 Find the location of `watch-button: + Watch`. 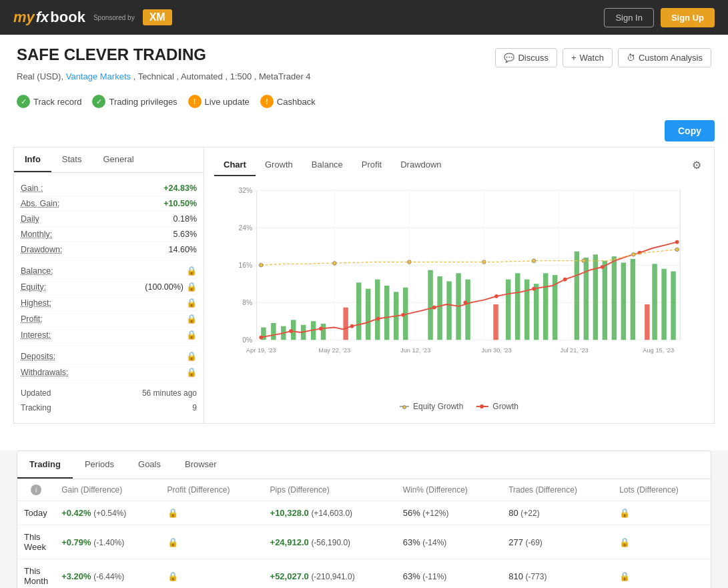

watch-button: + Watch is located at coordinates (587, 57).